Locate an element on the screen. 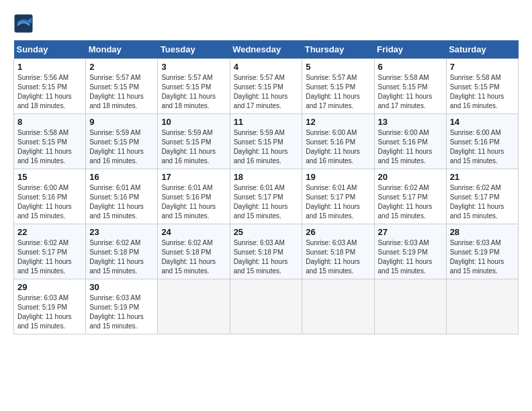 This screenshot has height=411, width=532. day-number: 17 is located at coordinates (193, 177).